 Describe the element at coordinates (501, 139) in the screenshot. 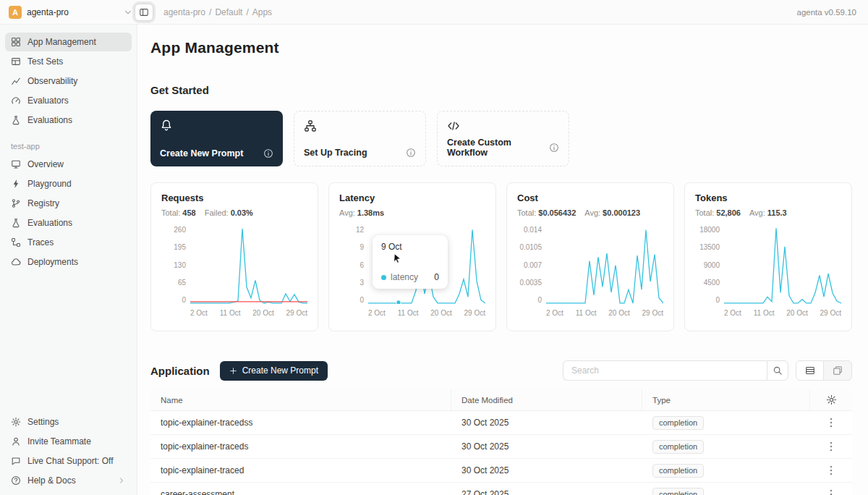

I see `get-started-cards: Create New PromptSet Up TracingCreate Cu…` at that location.